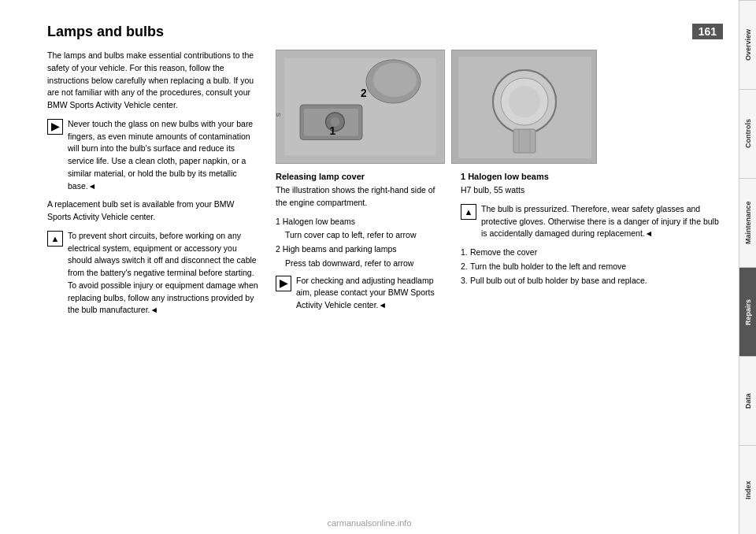 This screenshot has height=534, width=756. What do you see at coordinates (465, 281) in the screenshot?
I see `step-3-num: 3.` at bounding box center [465, 281].